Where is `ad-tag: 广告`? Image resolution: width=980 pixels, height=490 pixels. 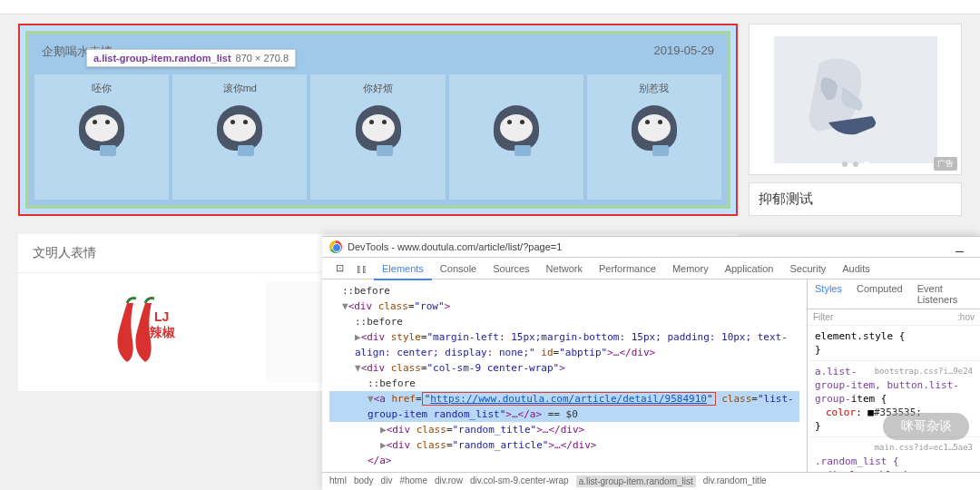
ad-tag: 广告 is located at coordinates (946, 163).